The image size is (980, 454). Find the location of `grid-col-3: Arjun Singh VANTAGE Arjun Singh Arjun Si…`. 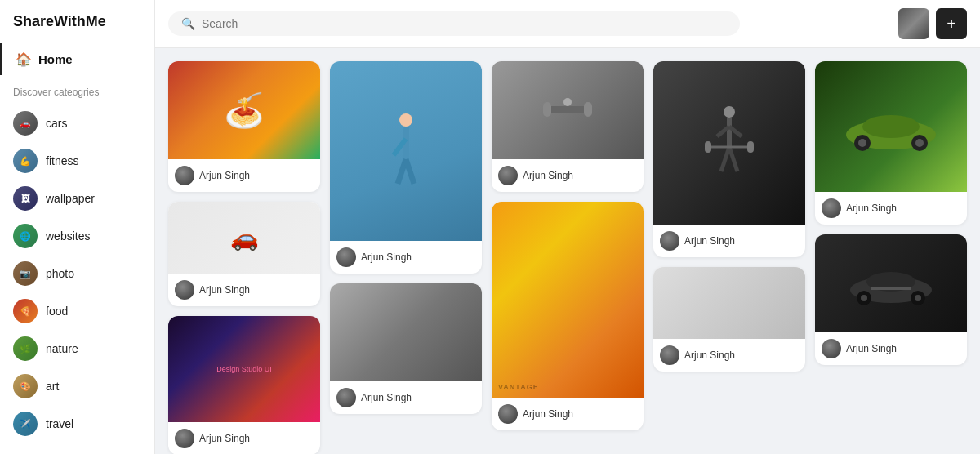

grid-col-3: Arjun Singh VANTAGE Arjun Singh Arjun Si… is located at coordinates (568, 258).